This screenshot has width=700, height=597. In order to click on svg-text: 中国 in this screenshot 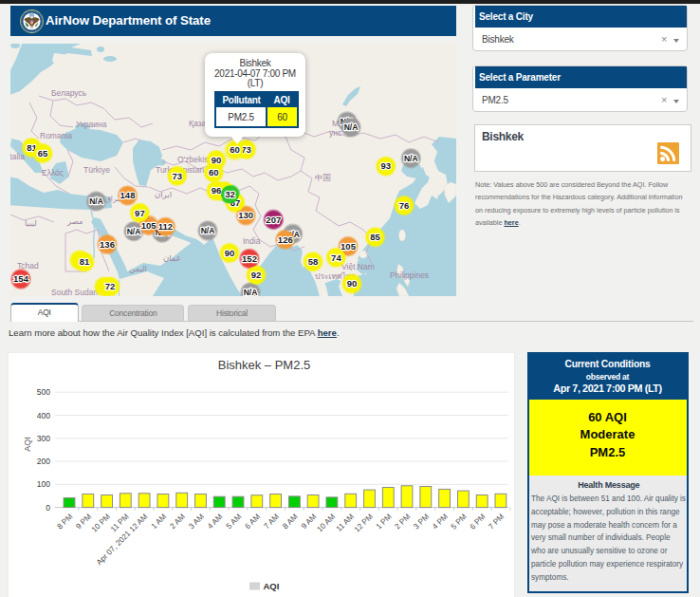, I will do `click(322, 177)`.